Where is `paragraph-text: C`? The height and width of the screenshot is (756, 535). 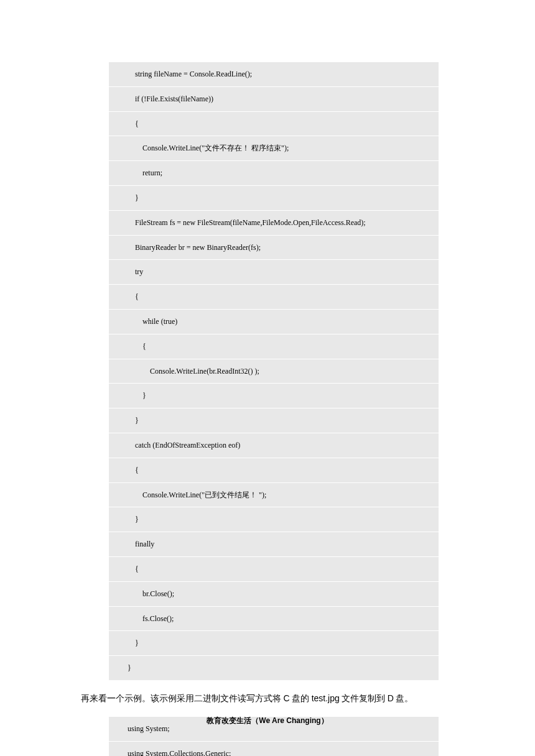
paragraph-text: C is located at coordinates (287, 698).